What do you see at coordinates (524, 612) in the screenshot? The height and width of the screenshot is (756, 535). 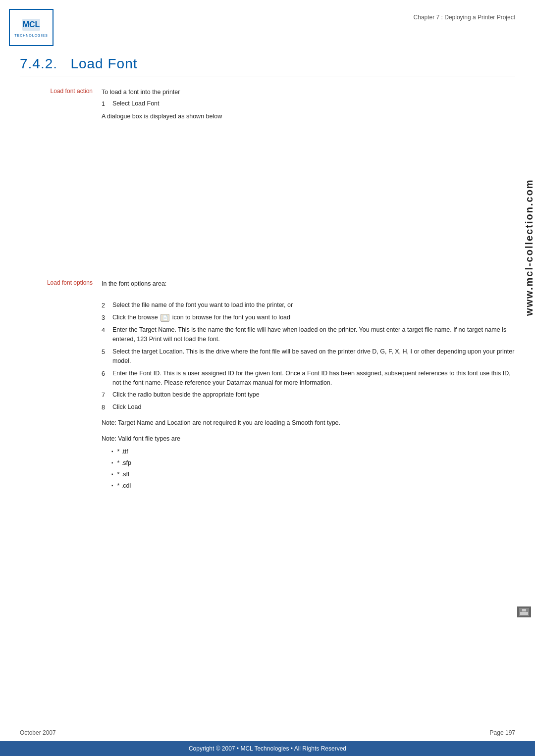 I see `small-icon-svg` at bounding box center [524, 612].